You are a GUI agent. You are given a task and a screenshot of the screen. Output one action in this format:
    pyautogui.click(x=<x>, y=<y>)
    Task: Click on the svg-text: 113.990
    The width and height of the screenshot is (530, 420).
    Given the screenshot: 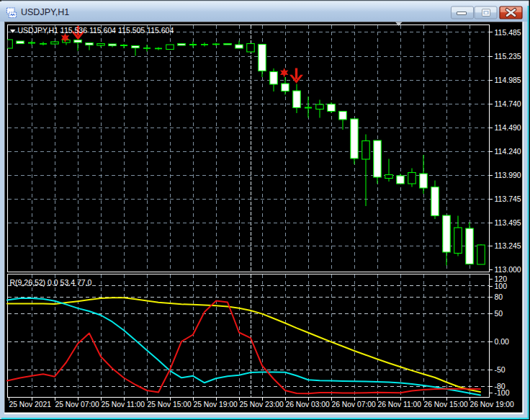 What is the action you would take?
    pyautogui.click(x=508, y=175)
    